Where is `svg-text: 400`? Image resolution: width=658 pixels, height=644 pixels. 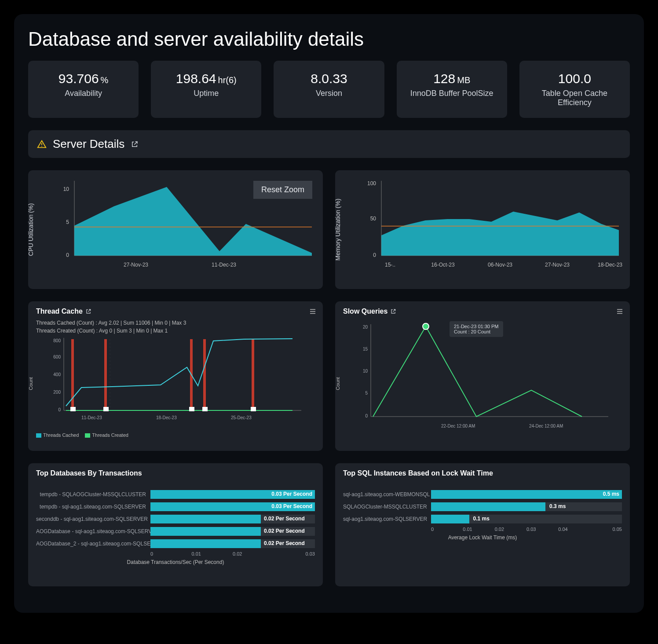
svg-text: 400 is located at coordinates (57, 375).